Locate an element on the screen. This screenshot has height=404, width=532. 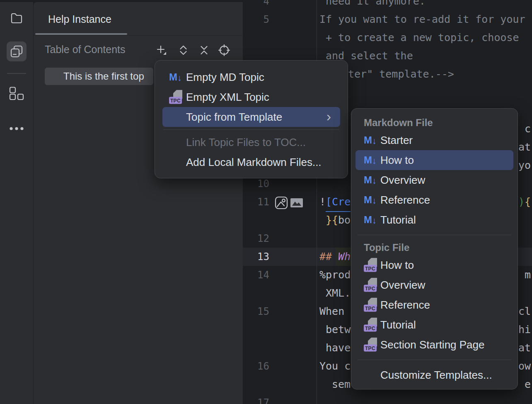
code-line-11-wrap-braces: }{ is located at coordinates (332, 220).